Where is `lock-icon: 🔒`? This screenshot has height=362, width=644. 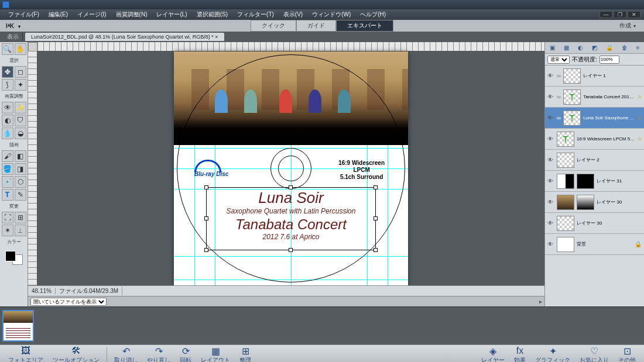 lock-icon: 🔒 is located at coordinates (609, 48).